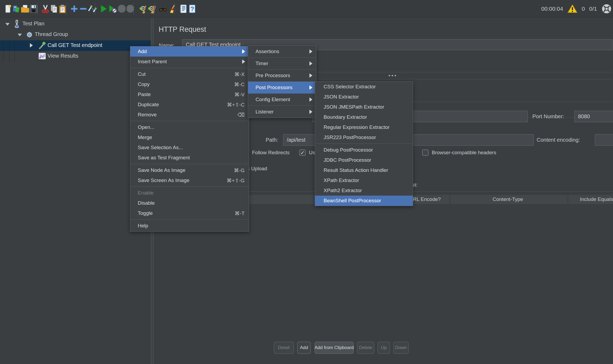 This screenshot has width=613, height=364. Describe the element at coordinates (145, 213) in the screenshot. I see `menu-item-label: Toggle` at that location.